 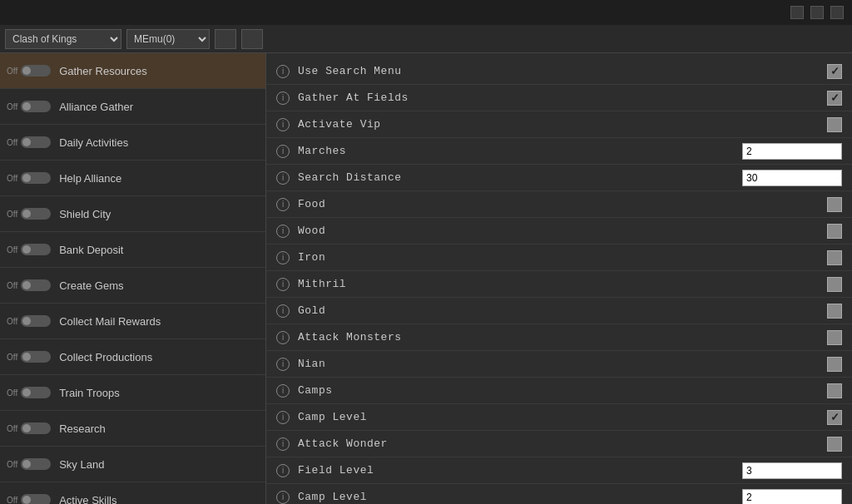 What do you see at coordinates (283, 205) in the screenshot?
I see `info-icon-food: i` at bounding box center [283, 205].